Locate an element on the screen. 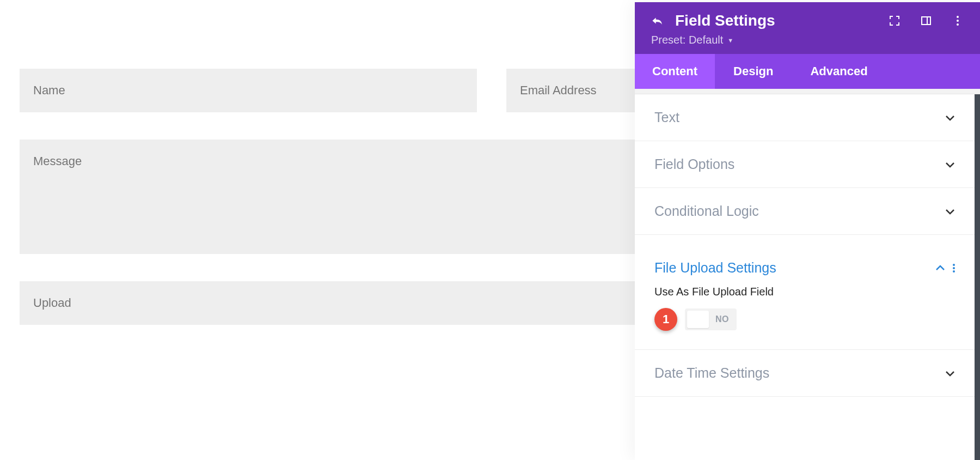  panel-header-top: Field Settings is located at coordinates (807, 21).